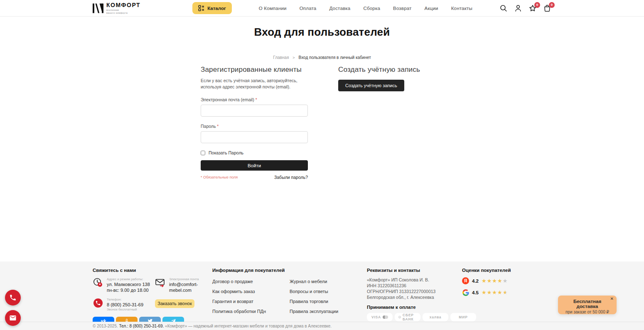 This screenshot has width=644, height=330. I want to click on show-password-label: Показать Пароль, so click(226, 153).